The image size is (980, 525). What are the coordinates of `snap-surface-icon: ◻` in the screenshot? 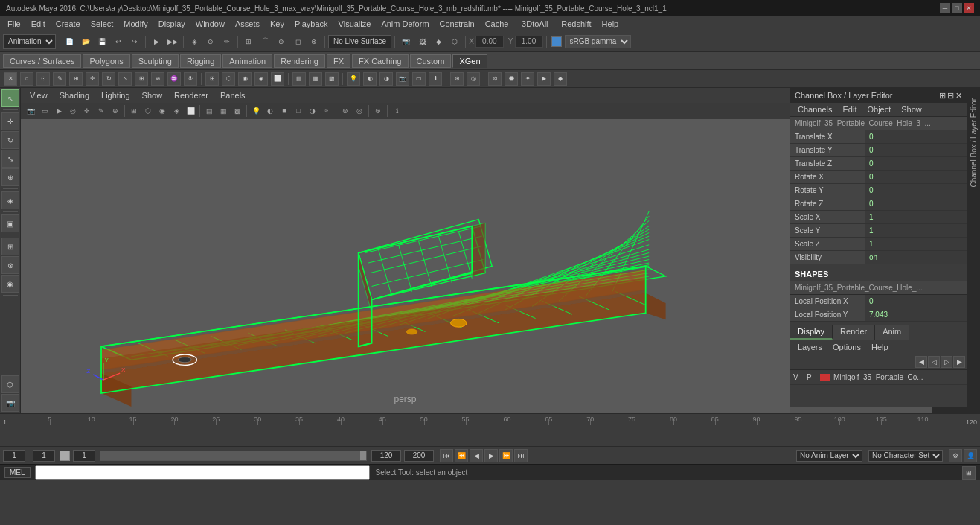 It's located at (298, 42).